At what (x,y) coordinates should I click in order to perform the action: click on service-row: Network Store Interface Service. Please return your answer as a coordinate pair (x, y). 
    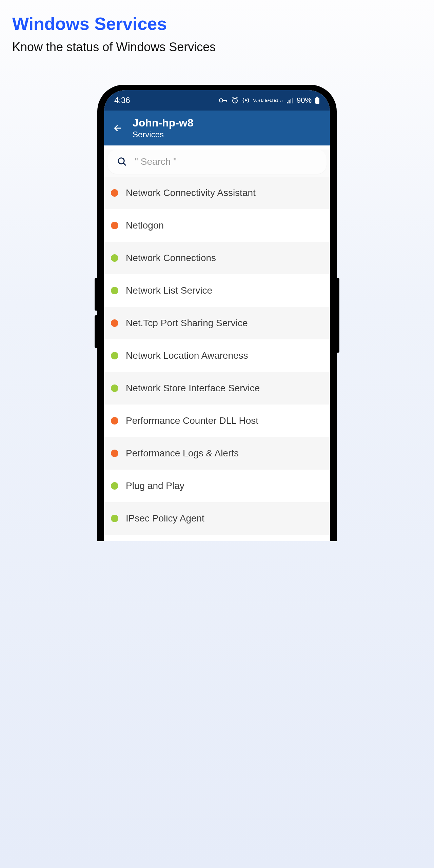
    Looking at the image, I should click on (217, 388).